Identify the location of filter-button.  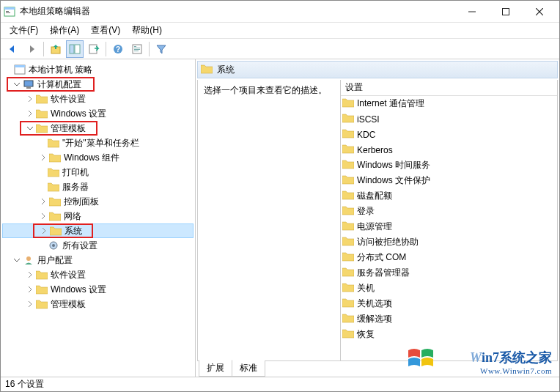
(161, 49).